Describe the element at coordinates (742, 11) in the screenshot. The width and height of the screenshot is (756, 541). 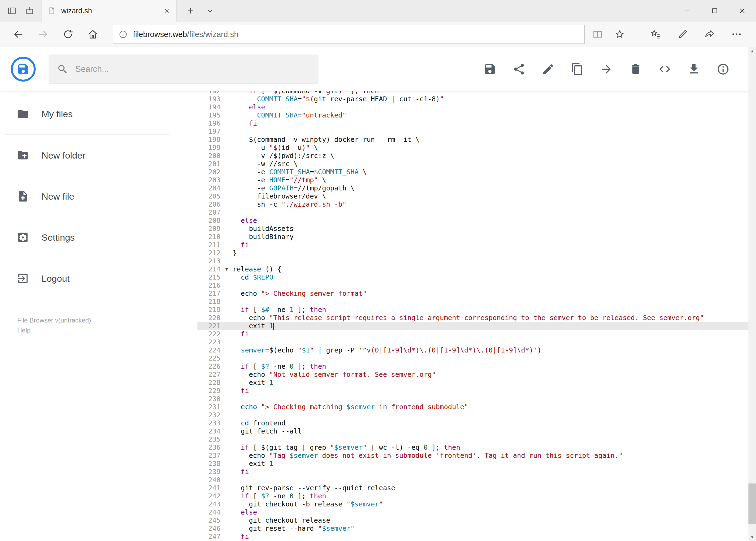
I see `close-button` at that location.